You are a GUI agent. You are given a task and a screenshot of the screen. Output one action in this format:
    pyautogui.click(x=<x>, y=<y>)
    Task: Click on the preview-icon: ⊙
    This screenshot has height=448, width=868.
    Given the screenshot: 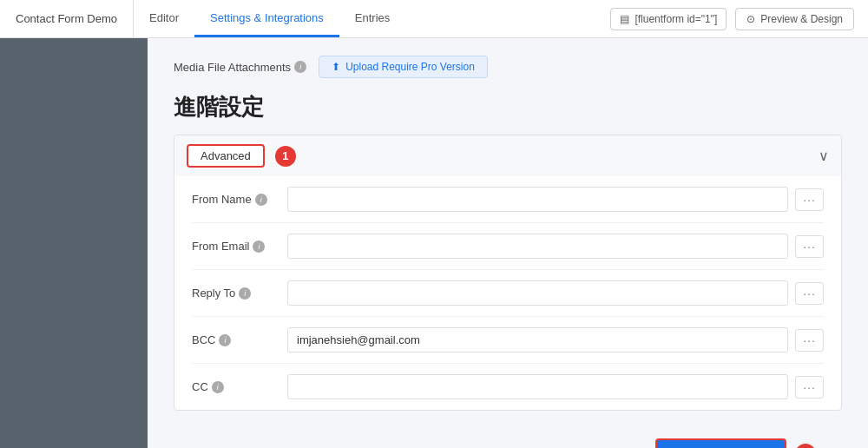 What is the action you would take?
    pyautogui.click(x=751, y=19)
    